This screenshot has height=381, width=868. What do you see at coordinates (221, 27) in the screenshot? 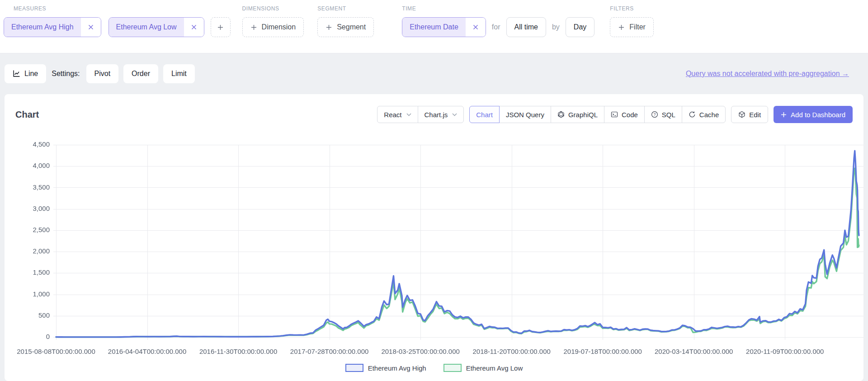
I see `add-measure-button` at bounding box center [221, 27].